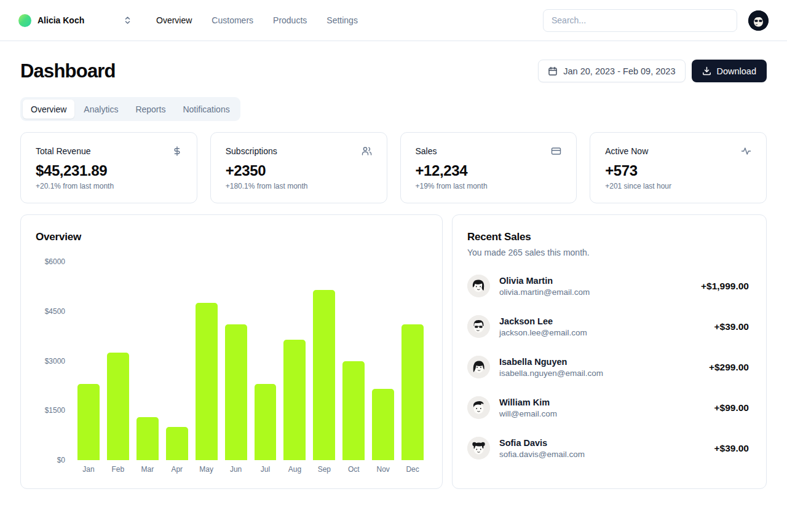 The image size is (787, 532). What do you see at coordinates (608, 448) in the screenshot?
I see `sale-row: Sofia Davis sofia.davis@email.com +$39.0…` at bounding box center [608, 448].